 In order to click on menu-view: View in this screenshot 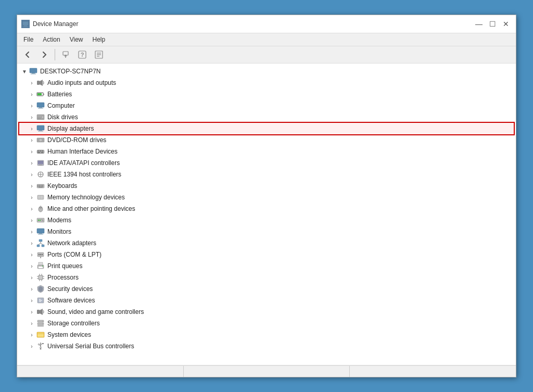, I will do `click(77, 40)`.